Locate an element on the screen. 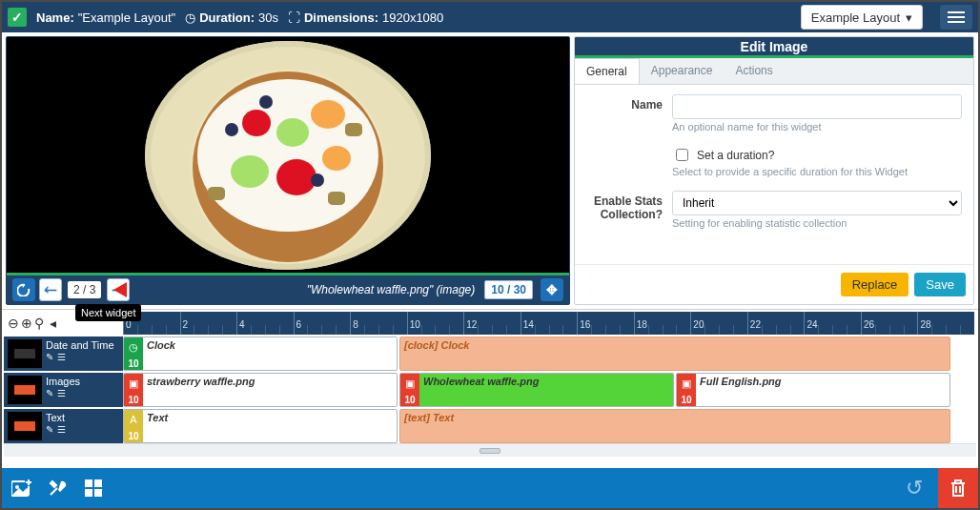  zoom-reset-icon: ⚲ is located at coordinates (39, 323).